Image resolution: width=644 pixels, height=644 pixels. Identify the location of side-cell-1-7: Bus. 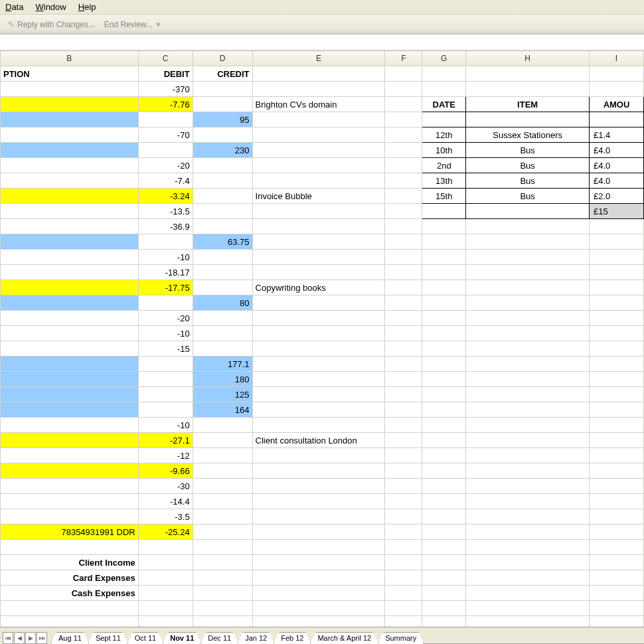
(528, 197).